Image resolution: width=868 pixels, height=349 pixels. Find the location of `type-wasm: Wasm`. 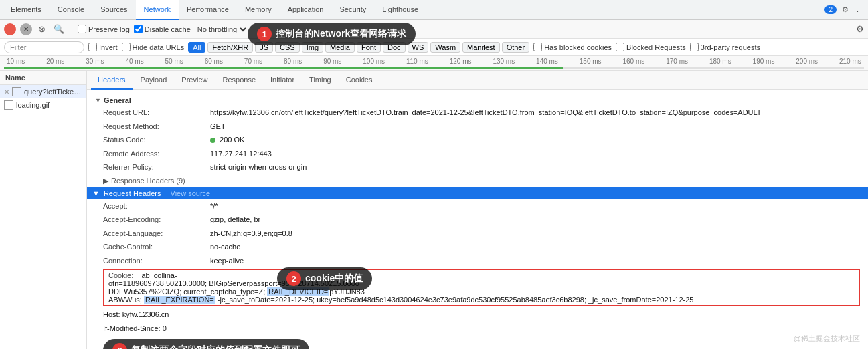

type-wasm: Wasm is located at coordinates (446, 47).